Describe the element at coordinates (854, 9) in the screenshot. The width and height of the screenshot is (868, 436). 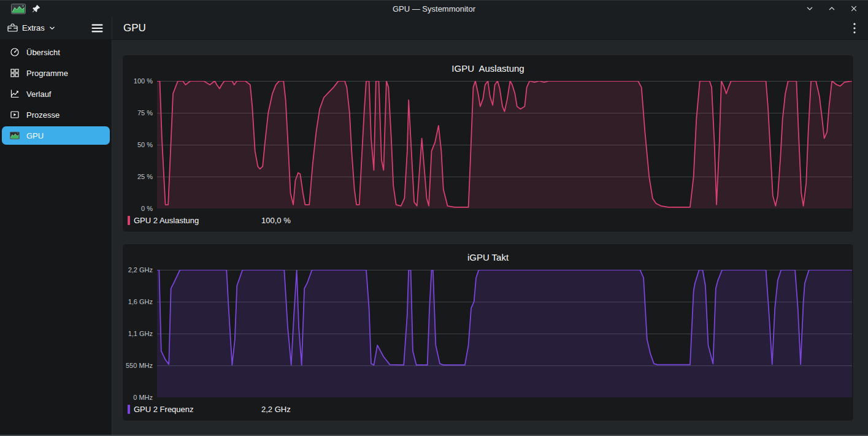
I see `close-button` at that location.